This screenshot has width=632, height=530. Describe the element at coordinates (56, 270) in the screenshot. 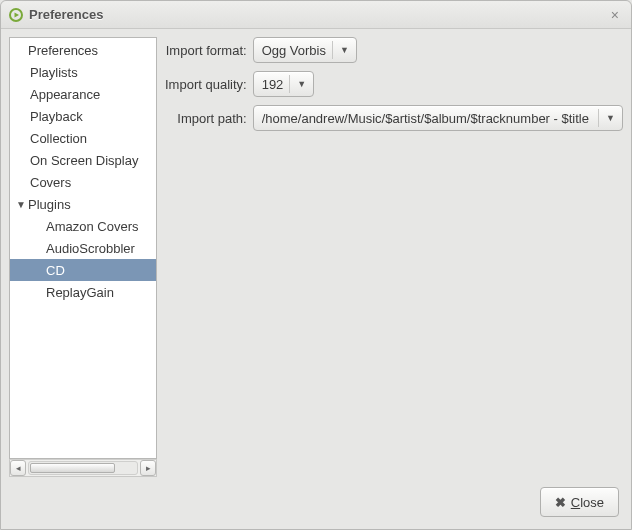

I see `tree-item-label: CD` at that location.